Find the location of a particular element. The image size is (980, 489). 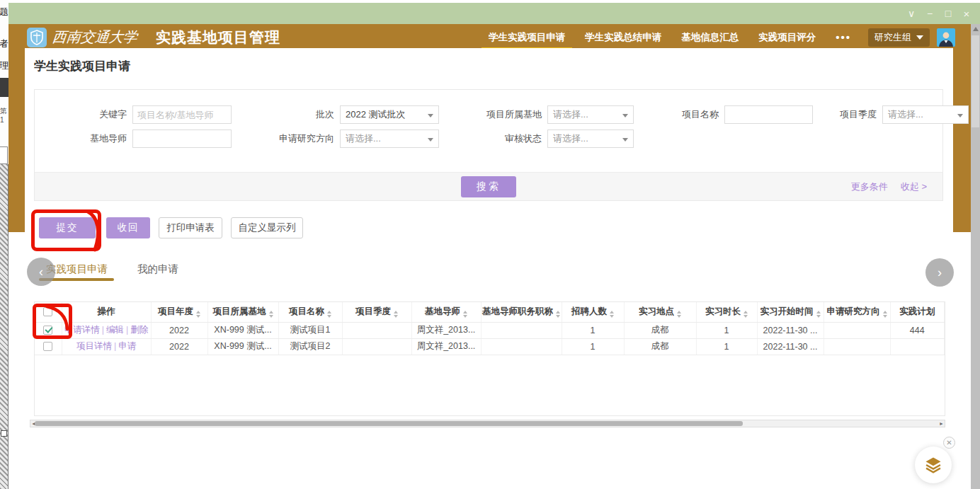

research-label: 申请研究方向 is located at coordinates (297, 139).